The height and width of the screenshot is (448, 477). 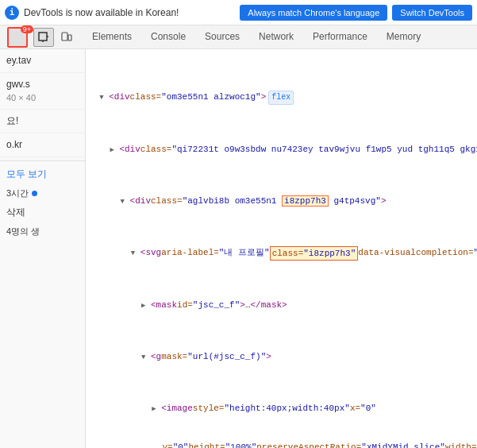 I want to click on sidebar-item-4: o.kr, so click(x=43, y=145).